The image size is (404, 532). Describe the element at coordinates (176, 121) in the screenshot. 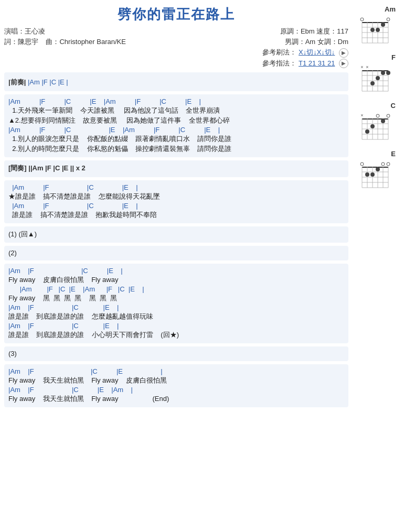

I see `line-verse1-2: ▲2.想要得到同情關注 故意要被黑 因為她做了這件事 全世界都心碎` at that location.